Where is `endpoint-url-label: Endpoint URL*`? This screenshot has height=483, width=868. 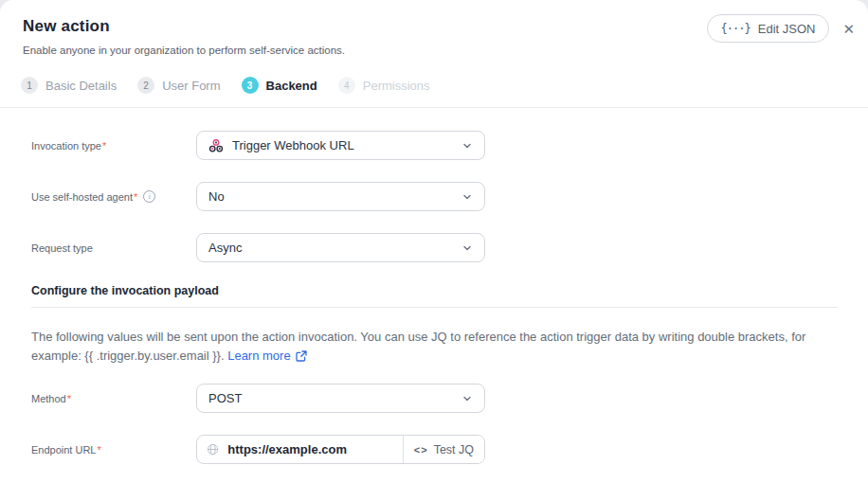
endpoint-url-label: Endpoint URL* is located at coordinates (114, 450).